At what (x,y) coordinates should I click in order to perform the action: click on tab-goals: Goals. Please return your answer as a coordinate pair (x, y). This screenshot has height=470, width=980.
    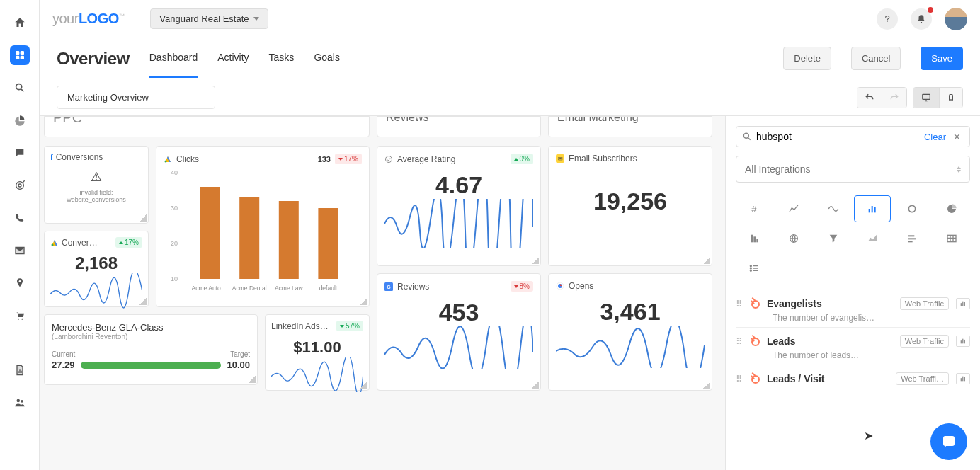
    Looking at the image, I should click on (327, 58).